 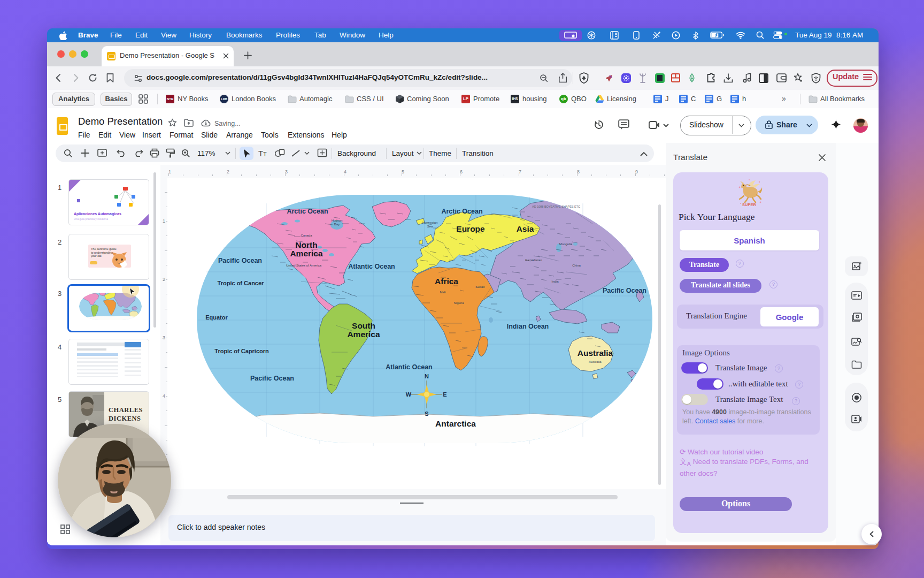 I want to click on svg-text: Norwegian, so click(x=430, y=223).